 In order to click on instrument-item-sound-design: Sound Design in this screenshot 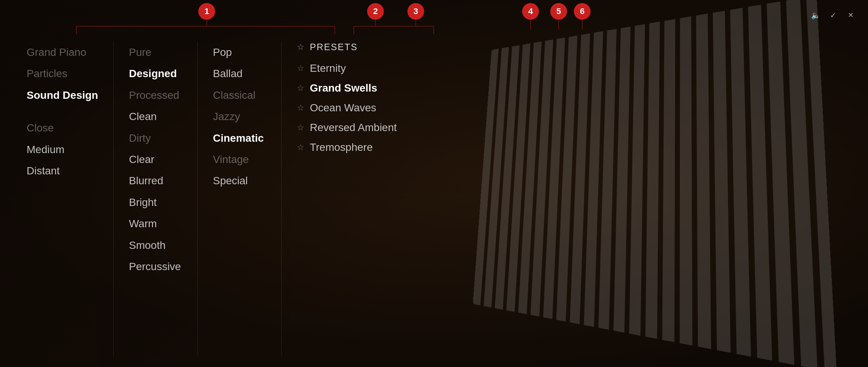, I will do `click(62, 95)`.